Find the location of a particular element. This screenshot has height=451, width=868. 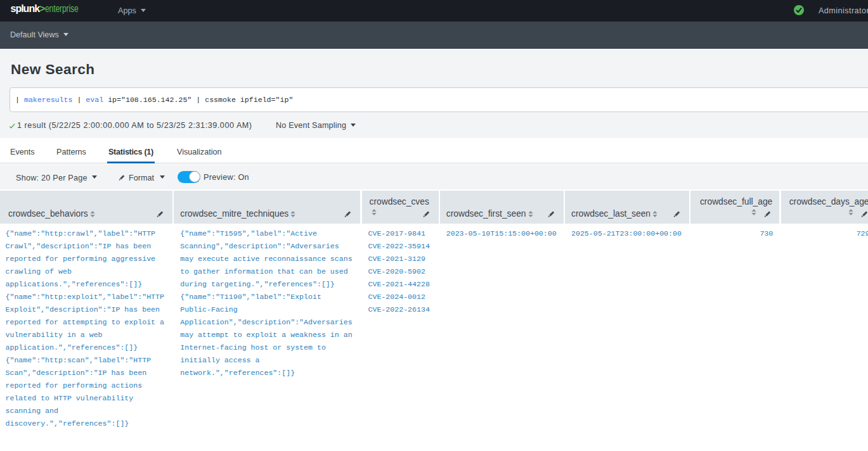

cell-value: 730 is located at coordinates (766, 233).